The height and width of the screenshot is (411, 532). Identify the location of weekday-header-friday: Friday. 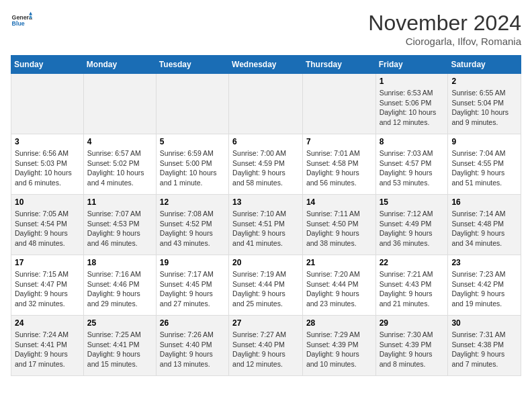
(412, 64).